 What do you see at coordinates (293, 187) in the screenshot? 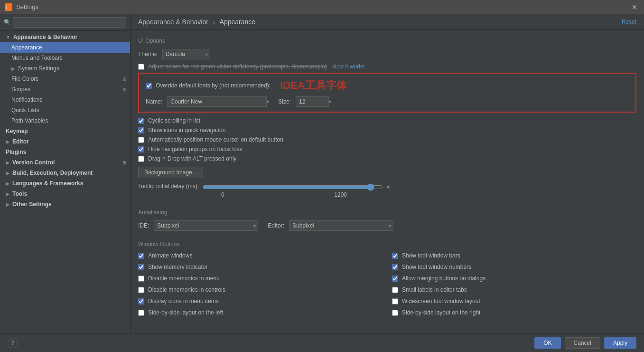
I see `tooltip-slider` at bounding box center [293, 187].